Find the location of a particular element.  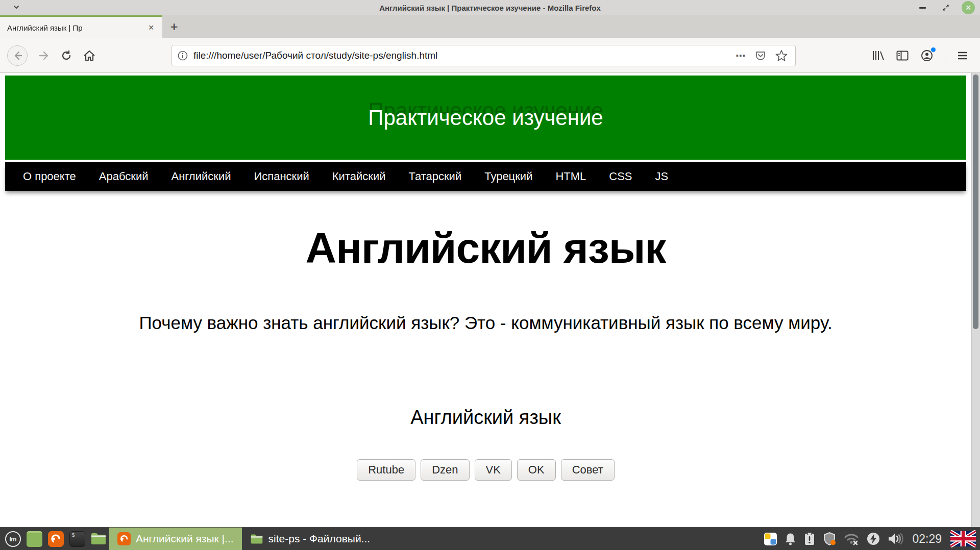

pocket-icon is located at coordinates (761, 56).